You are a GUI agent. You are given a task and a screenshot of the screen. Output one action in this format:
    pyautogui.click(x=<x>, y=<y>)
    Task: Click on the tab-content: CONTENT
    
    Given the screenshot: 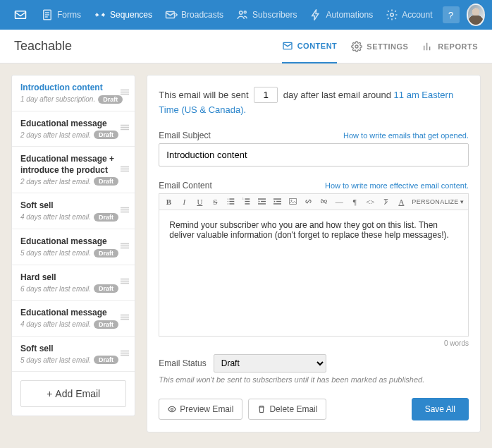 What is the action you would take?
    pyautogui.click(x=310, y=47)
    